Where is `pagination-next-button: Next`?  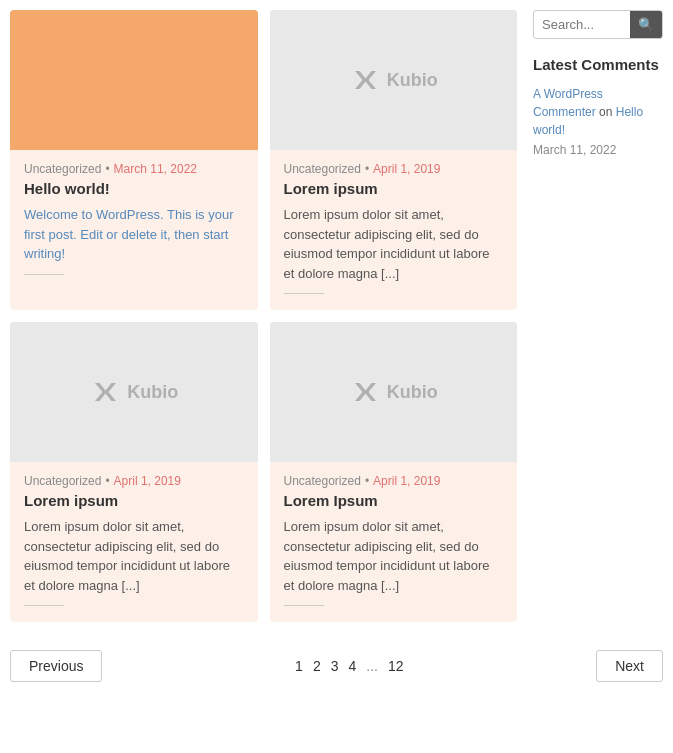 pagination-next-button: Next is located at coordinates (630, 666).